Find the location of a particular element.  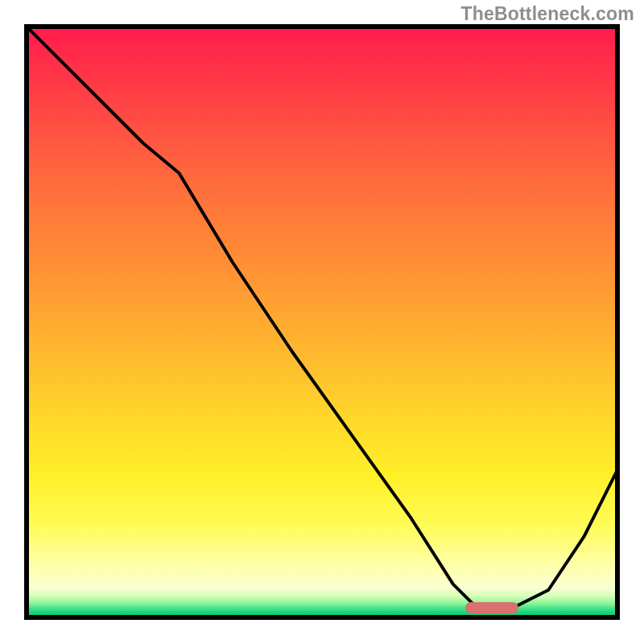

optimal-range-marker is located at coordinates (493, 608).